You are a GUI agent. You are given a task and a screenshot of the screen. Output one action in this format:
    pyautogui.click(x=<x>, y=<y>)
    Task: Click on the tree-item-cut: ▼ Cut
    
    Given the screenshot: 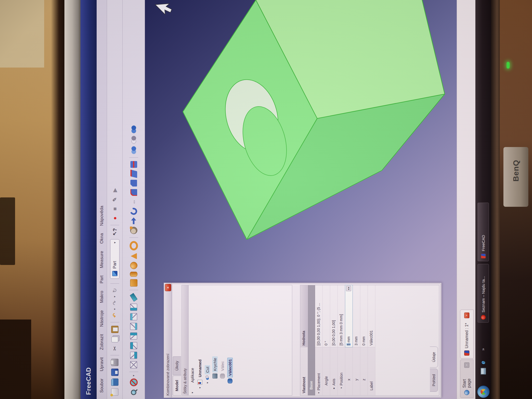 What is the action you would take?
    pyautogui.click(x=207, y=340)
    